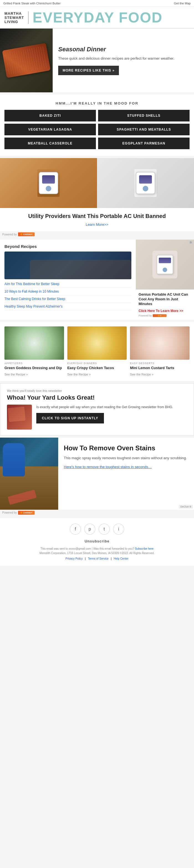  What do you see at coordinates (20, 417) in the screenshot?
I see `newsletter-image` at bounding box center [20, 417].